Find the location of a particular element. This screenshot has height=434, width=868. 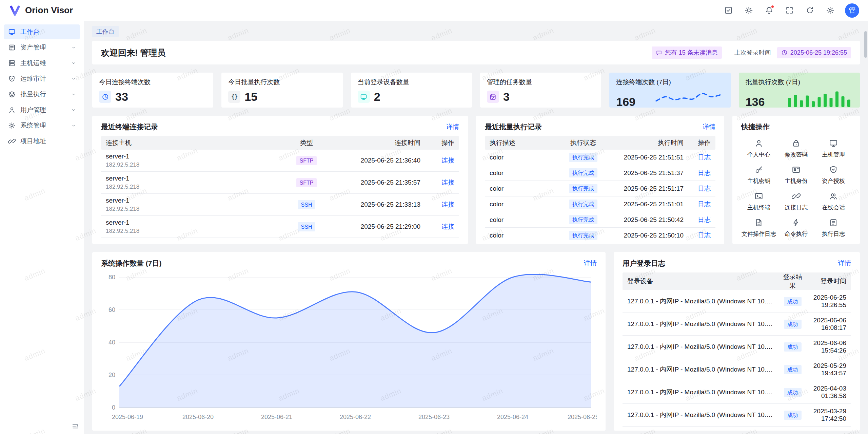

login-device: 127.0.0.1 - 内网IP - Mozilla/5.0 (Windows … is located at coordinates (700, 415).